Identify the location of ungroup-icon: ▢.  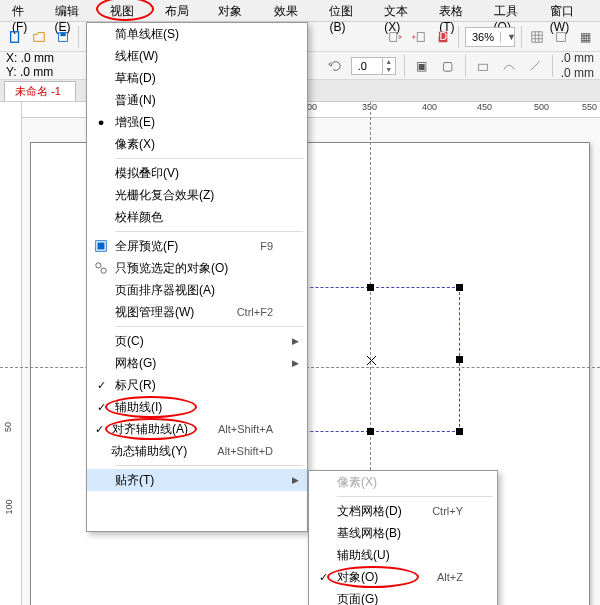
(448, 66).